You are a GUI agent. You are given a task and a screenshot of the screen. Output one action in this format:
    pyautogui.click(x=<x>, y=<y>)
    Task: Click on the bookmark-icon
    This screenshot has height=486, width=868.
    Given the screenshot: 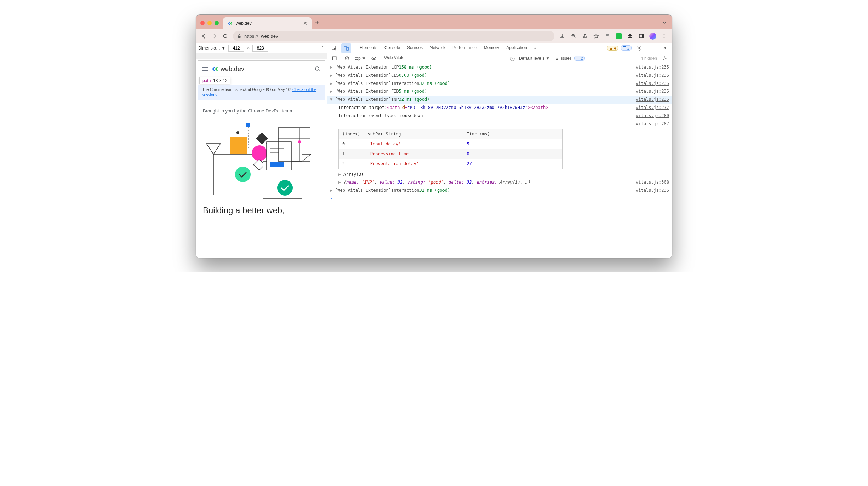 What is the action you would take?
    pyautogui.click(x=596, y=36)
    